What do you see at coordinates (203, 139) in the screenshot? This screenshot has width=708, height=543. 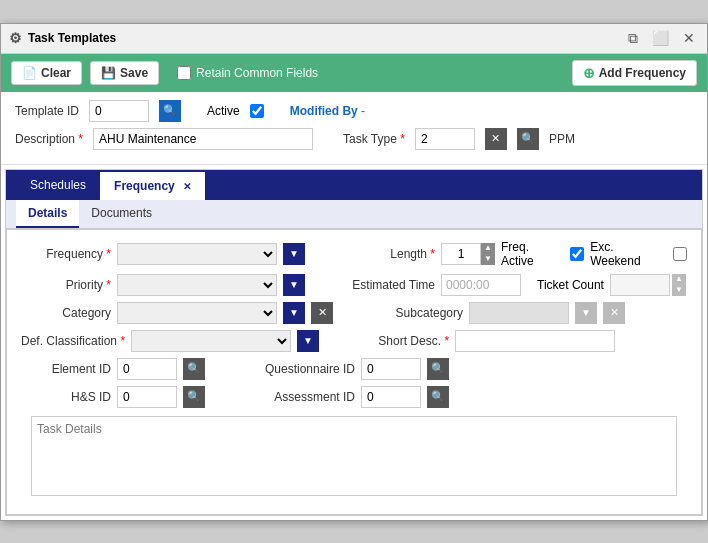 I see `description-input` at bounding box center [203, 139].